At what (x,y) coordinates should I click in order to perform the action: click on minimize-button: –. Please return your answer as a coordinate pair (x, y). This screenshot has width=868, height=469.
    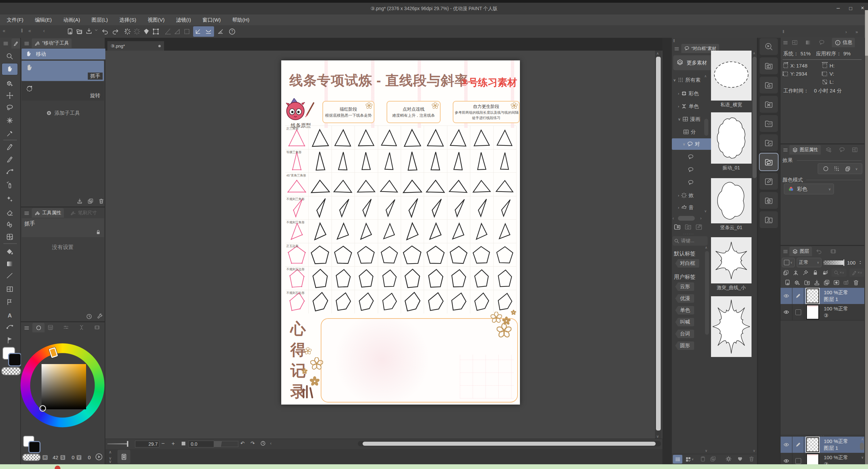
    Looking at the image, I should click on (838, 8).